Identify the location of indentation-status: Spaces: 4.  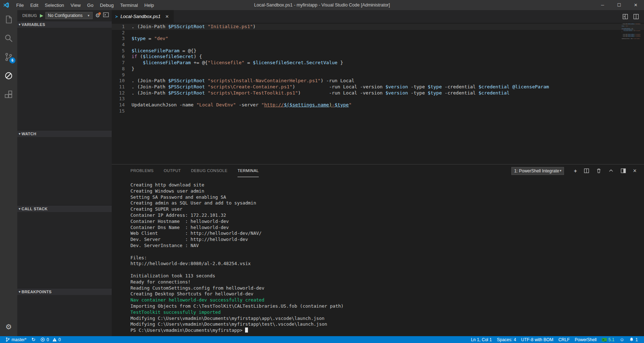
(507, 340).